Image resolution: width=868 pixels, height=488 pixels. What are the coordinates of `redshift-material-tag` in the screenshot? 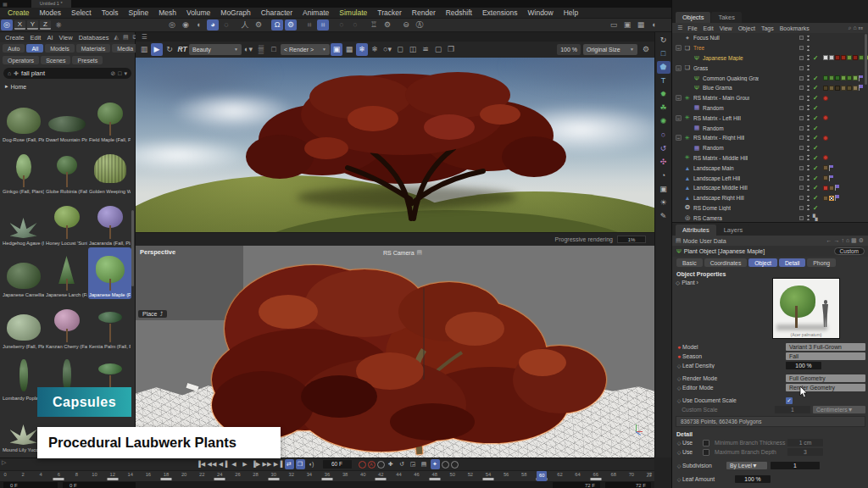 It's located at (826, 138).